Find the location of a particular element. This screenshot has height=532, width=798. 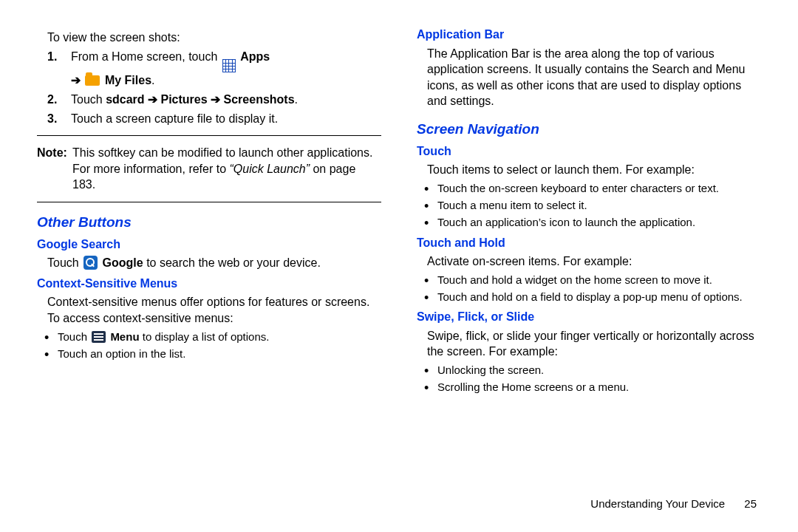

ctx1-pre: Touch is located at coordinates (74, 337).